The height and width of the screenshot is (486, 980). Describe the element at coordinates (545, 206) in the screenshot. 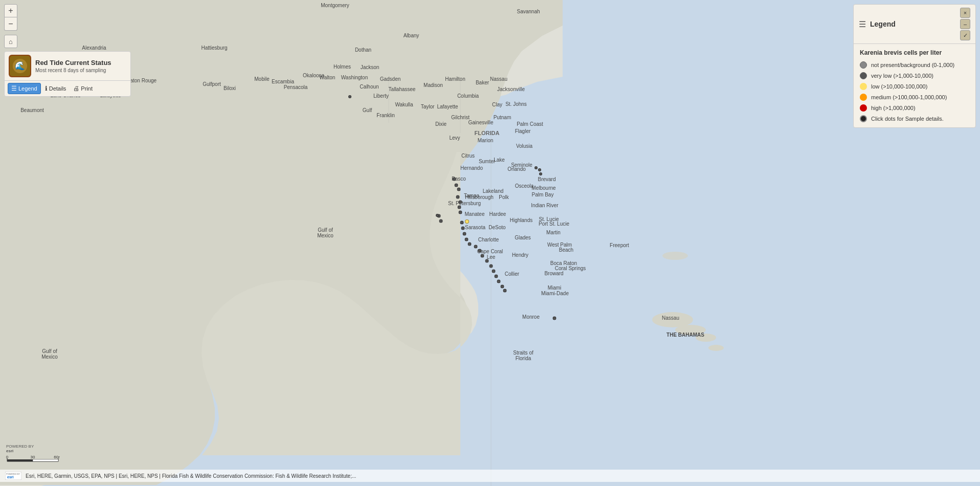

I see `svg-text: Indian River` at that location.